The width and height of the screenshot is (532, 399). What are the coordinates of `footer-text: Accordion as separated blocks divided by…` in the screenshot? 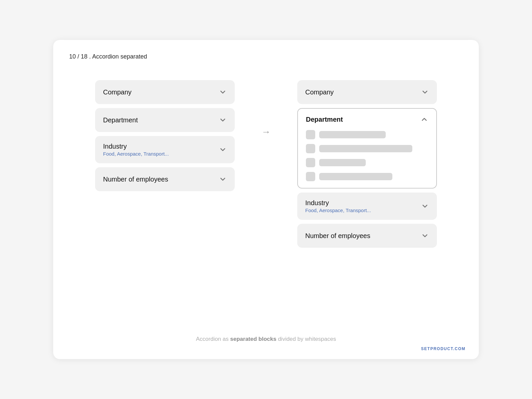 It's located at (266, 339).